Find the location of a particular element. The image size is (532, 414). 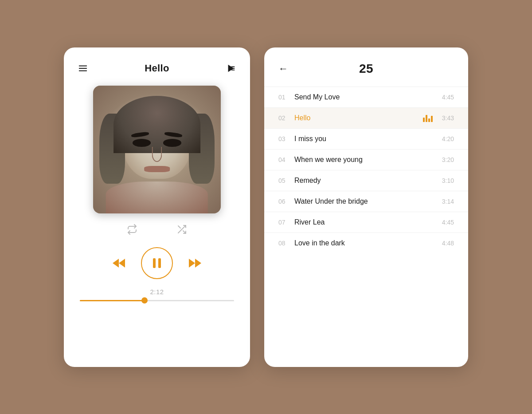

skip-back-button is located at coordinates (119, 263).